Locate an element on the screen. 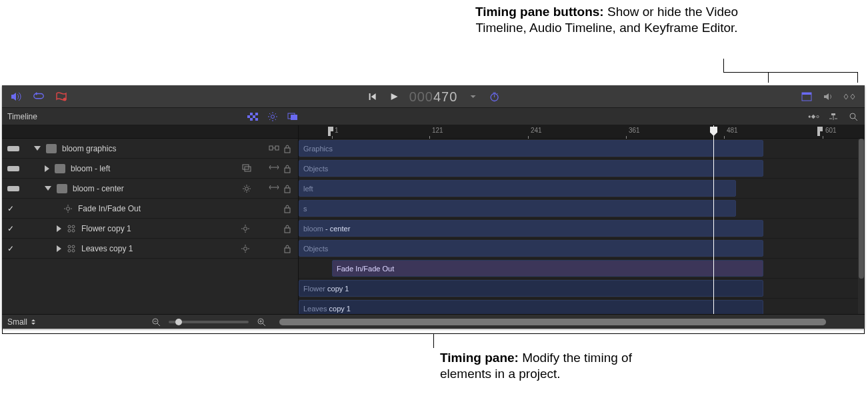 The height and width of the screenshot is (400, 868). clip: Graphics is located at coordinates (531, 148).